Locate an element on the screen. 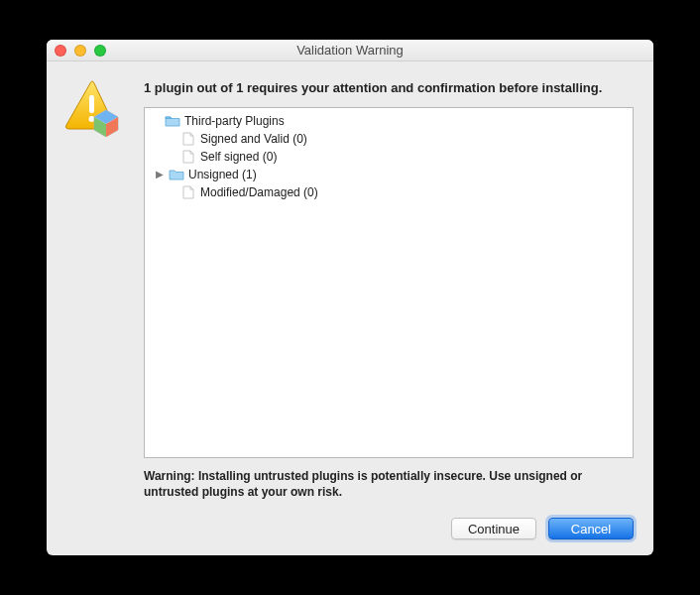 This screenshot has height=595, width=700. button-label: Cancel is located at coordinates (591, 530).